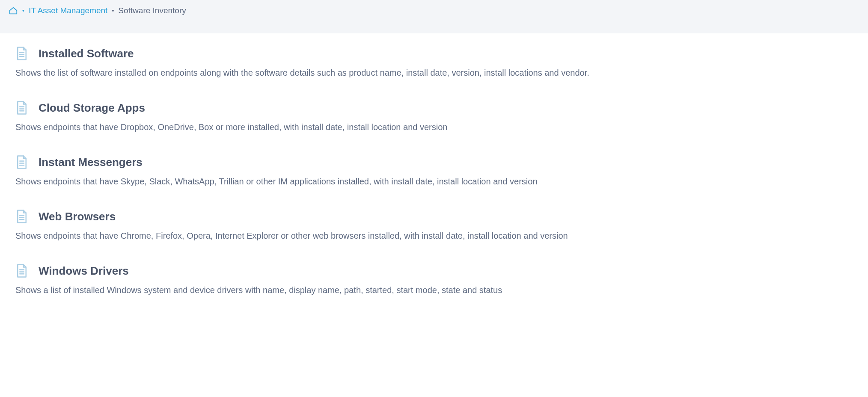  Describe the element at coordinates (68, 11) in the screenshot. I see `breadcrumb-parent-link: IT Asset Management` at that location.